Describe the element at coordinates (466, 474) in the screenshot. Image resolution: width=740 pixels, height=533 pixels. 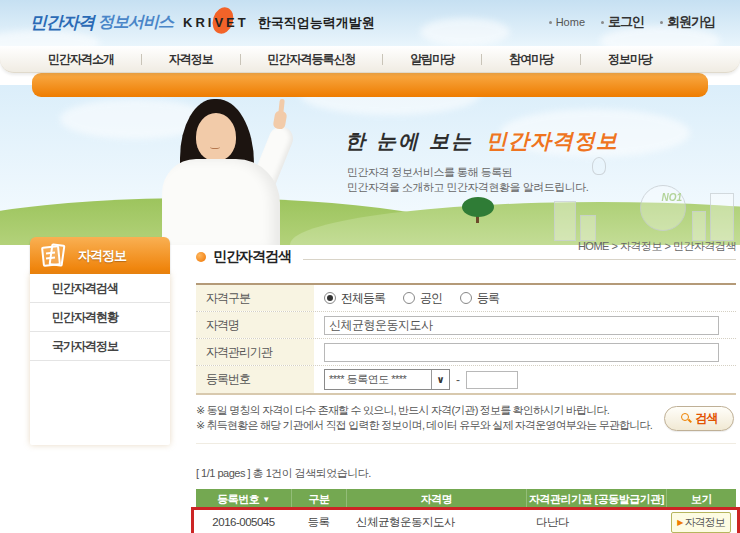
I see `results-info: [ 1/1 pages ] 총 1건이 검색되었습니다.` at that location.